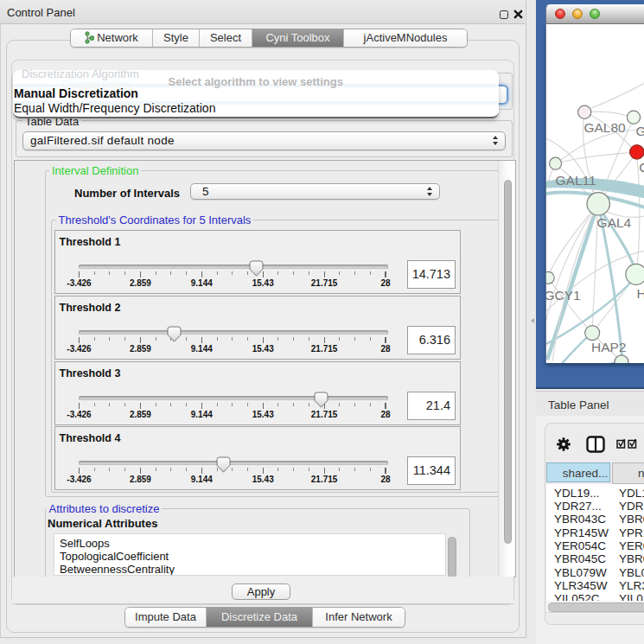  Describe the element at coordinates (641, 168) in the screenshot. I see `svg-text: CYC8` at that location.